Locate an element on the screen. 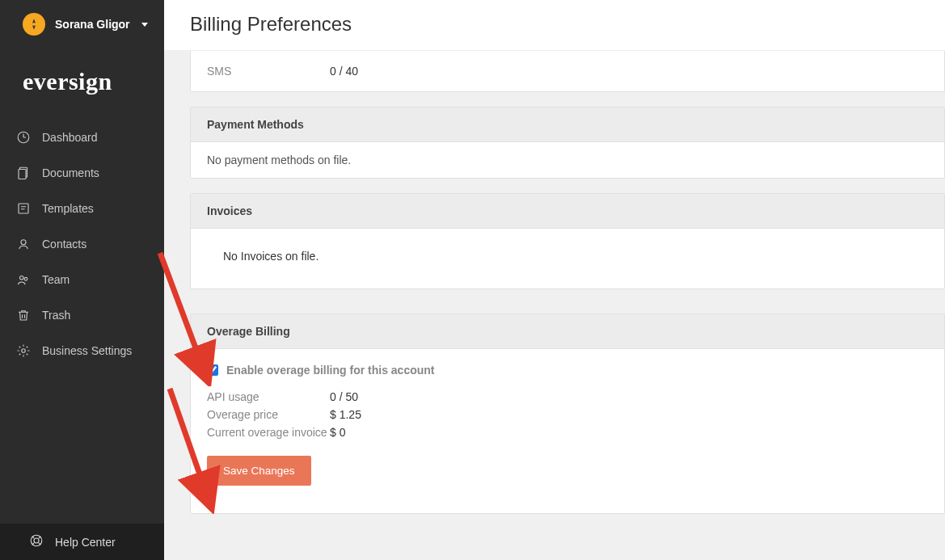 This screenshot has height=560, width=945. user-menu: Sorana Gligor is located at coordinates (82, 23).